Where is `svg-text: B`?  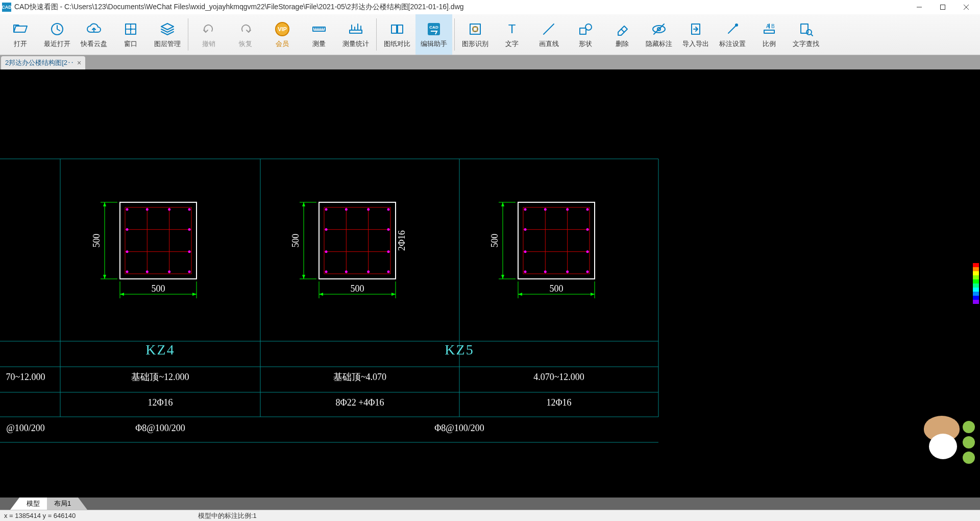 svg-text: B is located at coordinates (773, 27).